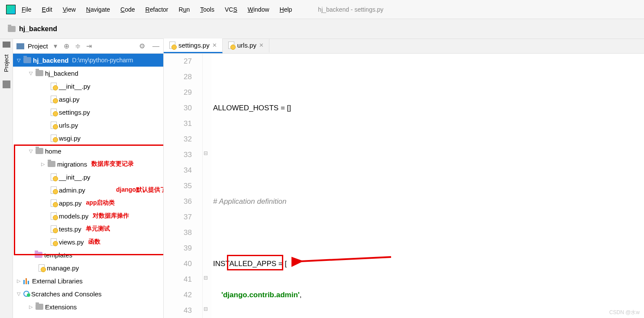  What do you see at coordinates (72, 190) in the screenshot?
I see `tree-label: admin.py` at bounding box center [72, 190].